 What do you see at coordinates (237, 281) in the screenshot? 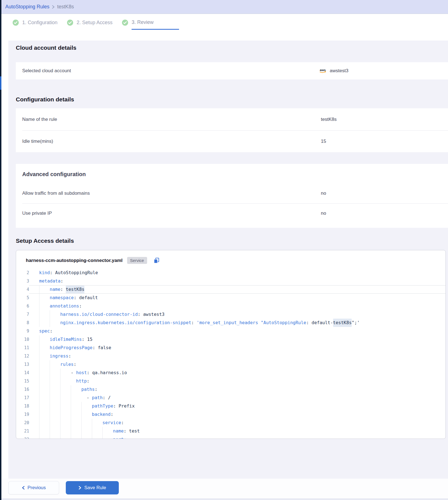
I see `line-content: metadata:` at bounding box center [237, 281].